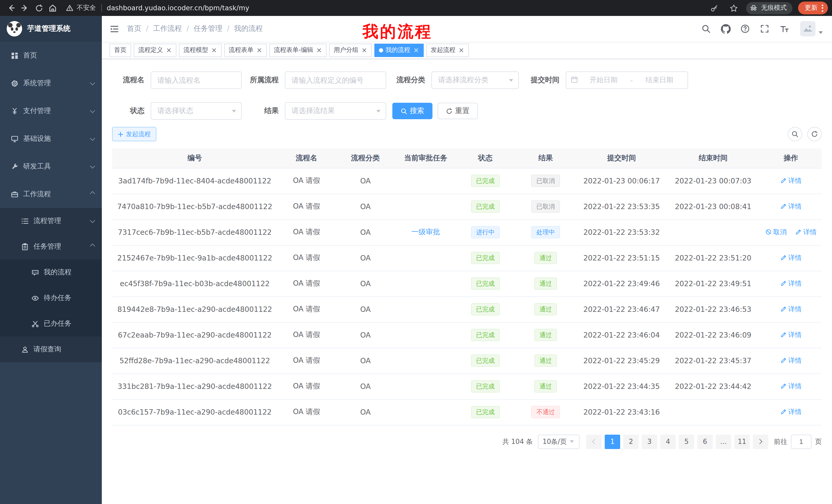 This screenshot has width=832, height=504. Describe the element at coordinates (724, 442) in the screenshot. I see `page-button: …` at that location.